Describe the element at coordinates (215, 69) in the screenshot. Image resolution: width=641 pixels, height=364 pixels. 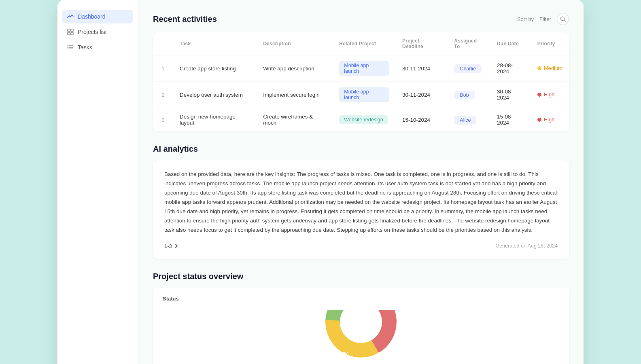
I see `cell-task: Create app store listing` at that location.